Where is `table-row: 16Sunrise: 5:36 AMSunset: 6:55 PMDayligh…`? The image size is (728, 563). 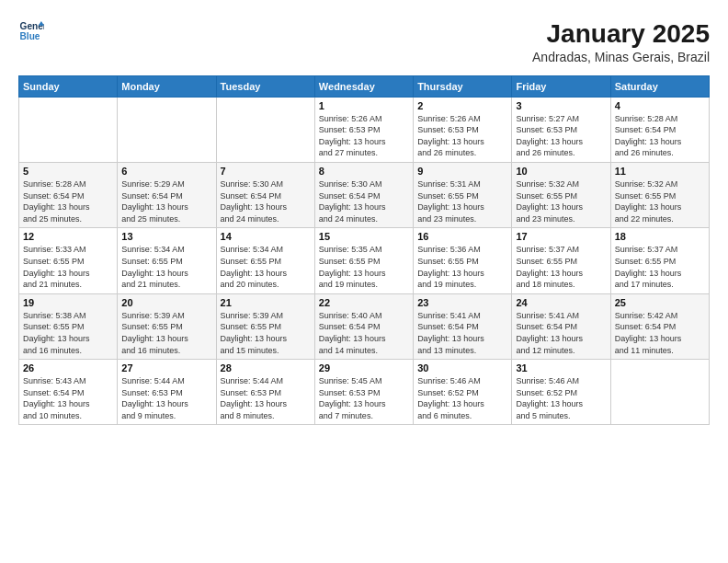
table-row: 16Sunrise: 5:36 AMSunset: 6:55 PMDayligh… is located at coordinates (463, 261).